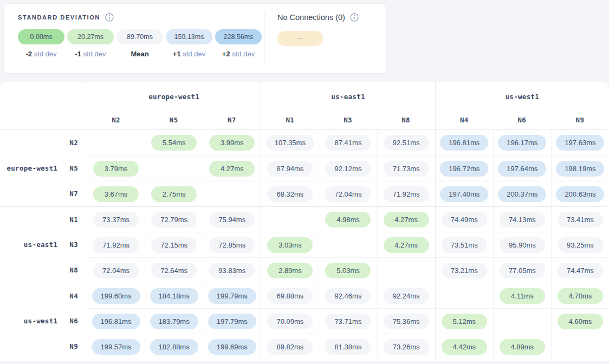 The width and height of the screenshot is (609, 364). What do you see at coordinates (232, 322) in the screenshot?
I see `latency-pill: 197.79ms` at bounding box center [232, 322].